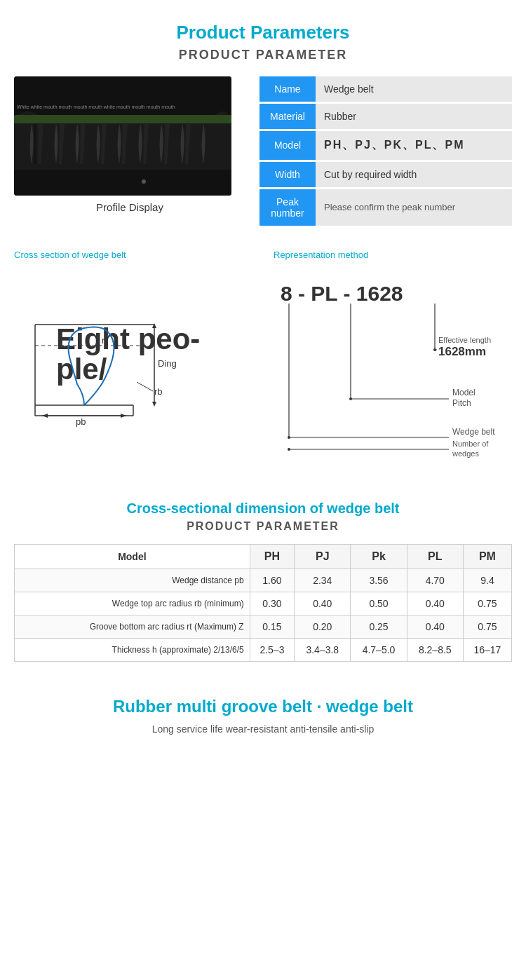  What do you see at coordinates (386, 145) in the screenshot?
I see `model-row: Model PH、PJ、PK、PL、PM` at bounding box center [386, 145].